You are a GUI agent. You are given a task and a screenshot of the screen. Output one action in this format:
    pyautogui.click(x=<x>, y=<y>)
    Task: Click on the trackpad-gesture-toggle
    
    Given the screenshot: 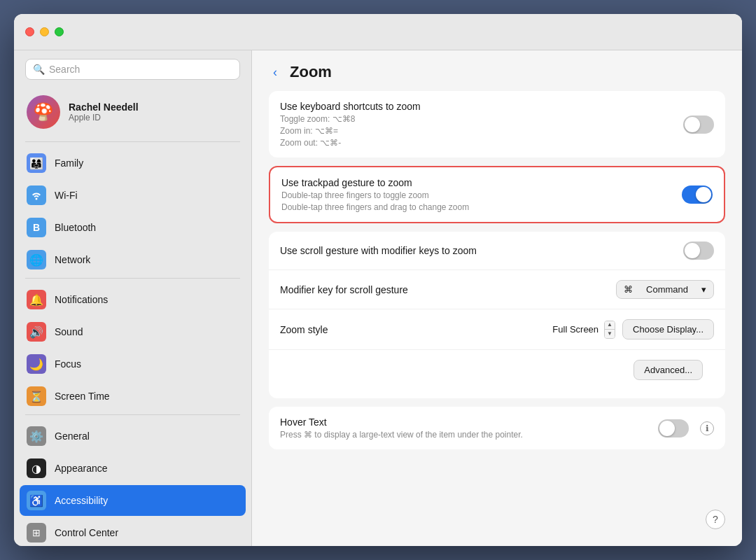 What is the action you would take?
    pyautogui.click(x=697, y=195)
    